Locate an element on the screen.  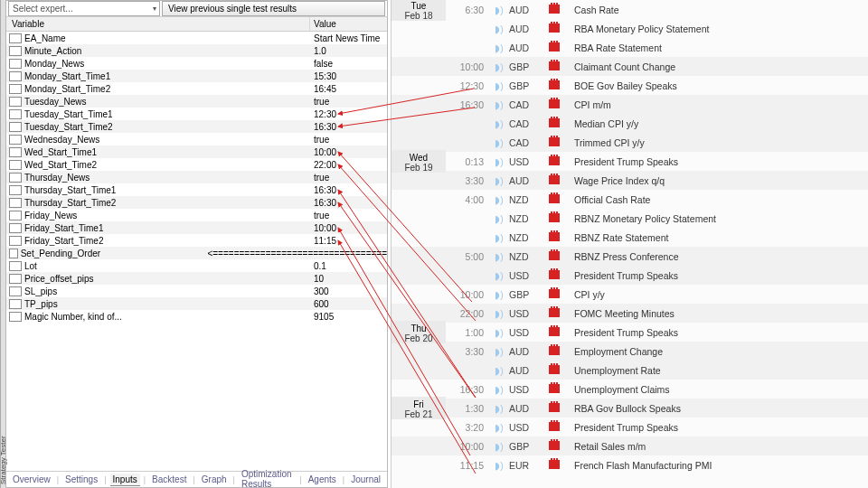
calendar-row: ThuFeb 201:00◗)USDPresident Trump Speaks is located at coordinates (629, 333).